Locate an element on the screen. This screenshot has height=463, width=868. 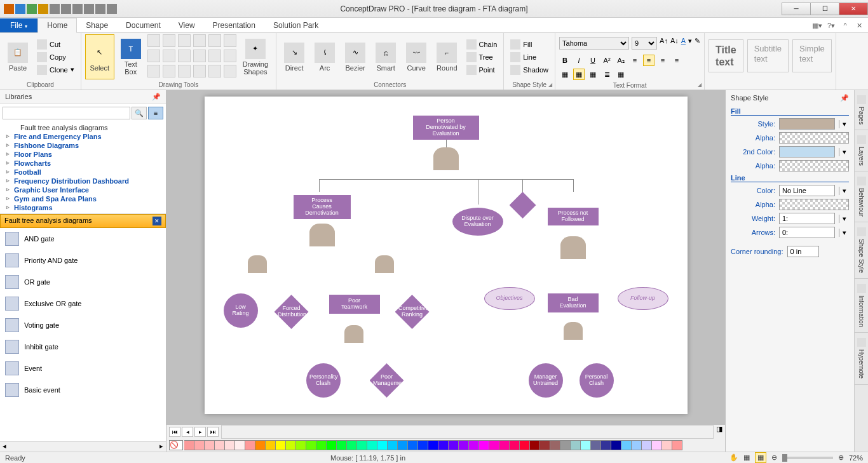
grid-icon: ▦ is located at coordinates (761, 457).